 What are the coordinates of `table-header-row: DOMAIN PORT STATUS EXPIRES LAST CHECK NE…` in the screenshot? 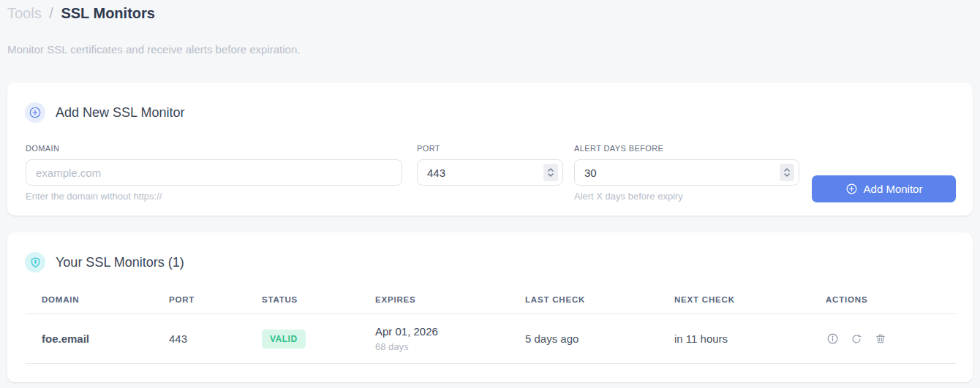 It's located at (491, 305).